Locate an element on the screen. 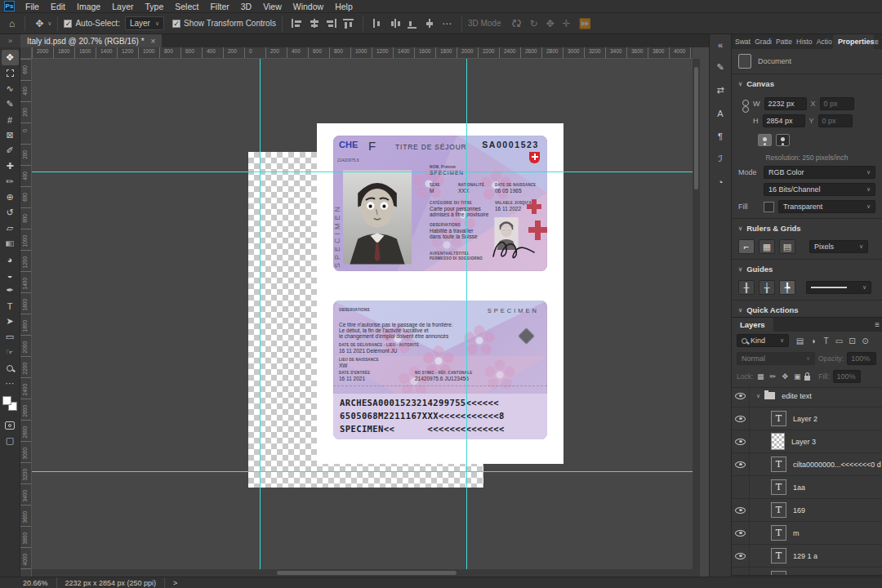 This screenshot has height=588, width=882. filter-icon-5: ⊙ is located at coordinates (866, 341).